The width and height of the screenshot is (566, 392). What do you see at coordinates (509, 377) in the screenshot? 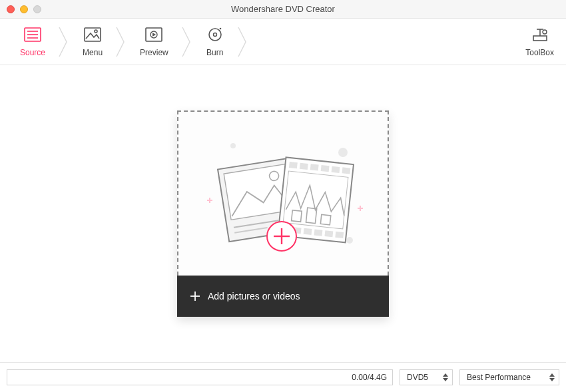
I see `quality-select: Best Performance` at bounding box center [509, 377].